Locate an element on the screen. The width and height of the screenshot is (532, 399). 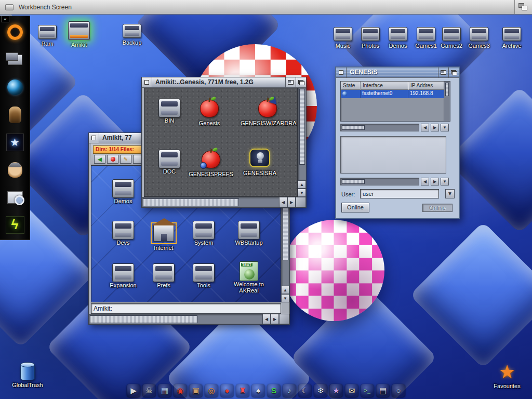
col-header-interface: Interface is located at coordinates (384, 86).